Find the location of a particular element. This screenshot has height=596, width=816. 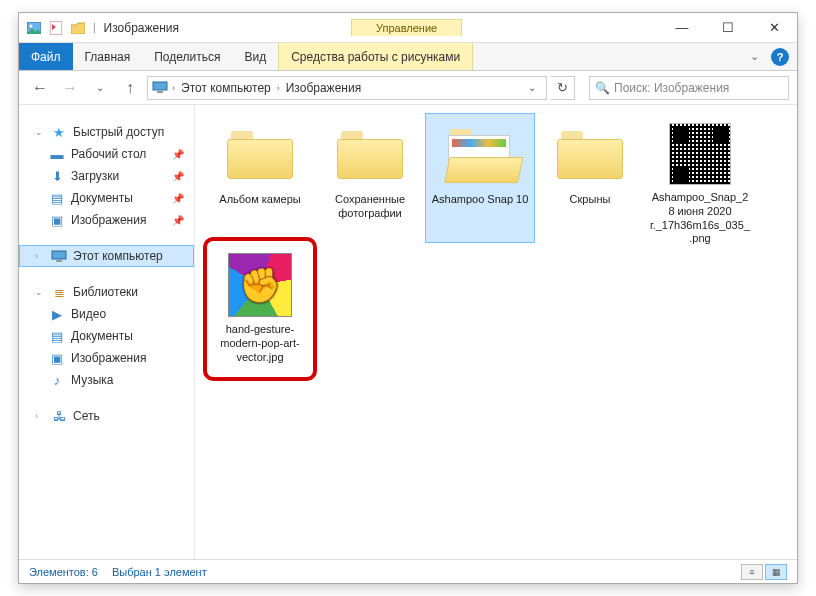

tree-network: ›🖧Сеть is located at coordinates (106, 416).